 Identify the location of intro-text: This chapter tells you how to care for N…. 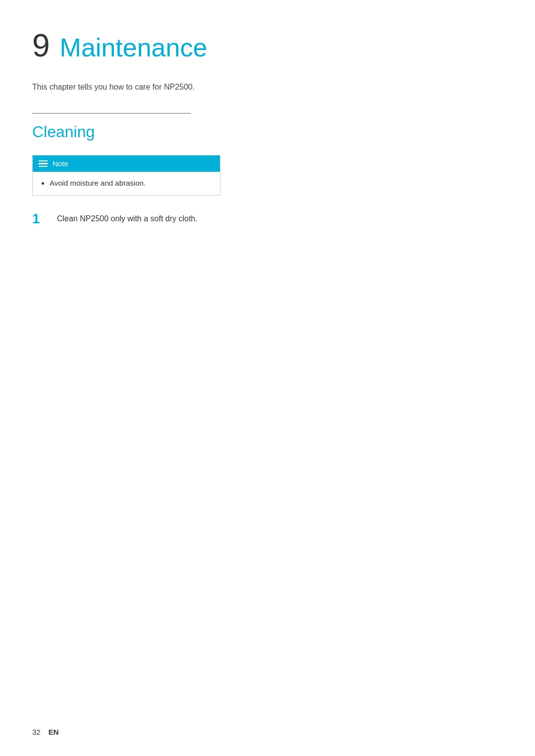
(149, 87).